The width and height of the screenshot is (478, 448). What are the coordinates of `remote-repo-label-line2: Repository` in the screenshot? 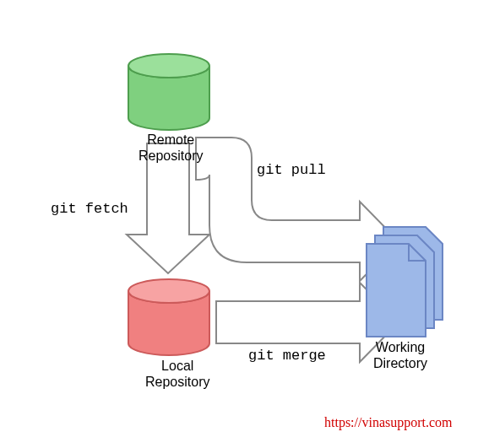 It's located at (171, 155).